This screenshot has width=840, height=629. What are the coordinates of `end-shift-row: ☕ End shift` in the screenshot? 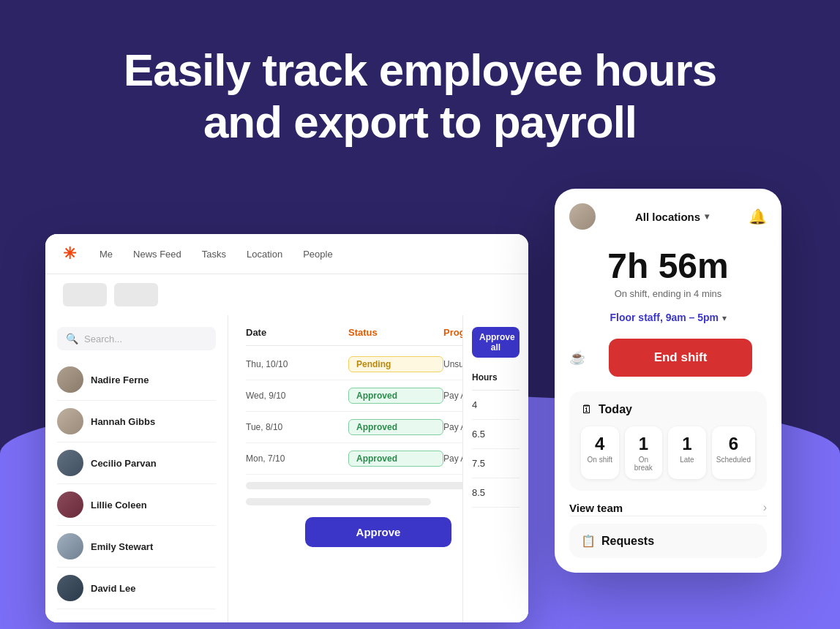 It's located at (668, 358).